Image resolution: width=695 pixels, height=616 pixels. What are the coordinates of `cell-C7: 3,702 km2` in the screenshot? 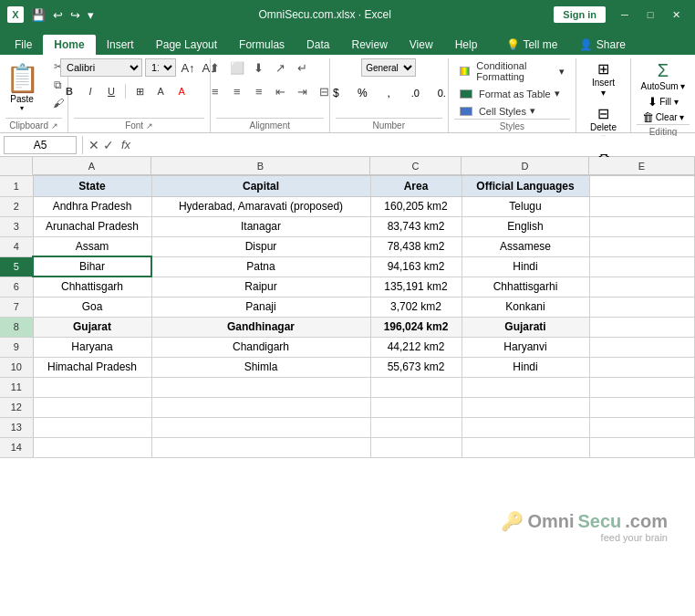 It's located at (416, 307).